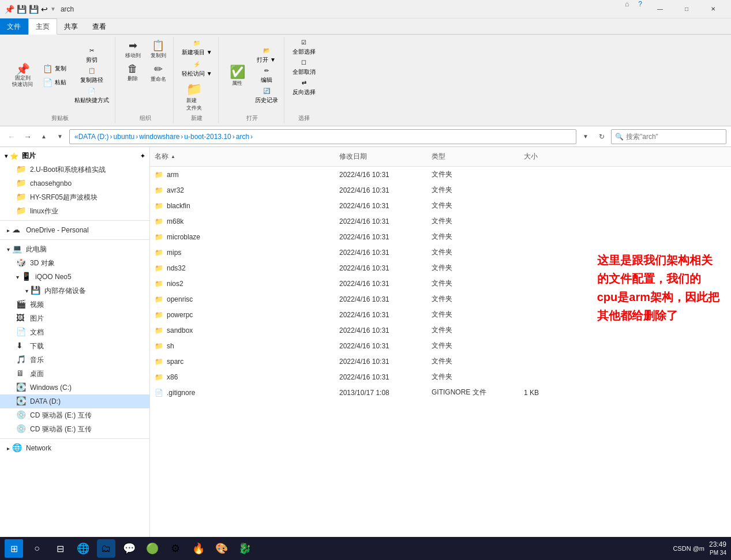 This screenshot has height=560, width=731. What do you see at coordinates (23, 76) in the screenshot?
I see `pin-button: 📌 固定到快速访问` at bounding box center [23, 76].